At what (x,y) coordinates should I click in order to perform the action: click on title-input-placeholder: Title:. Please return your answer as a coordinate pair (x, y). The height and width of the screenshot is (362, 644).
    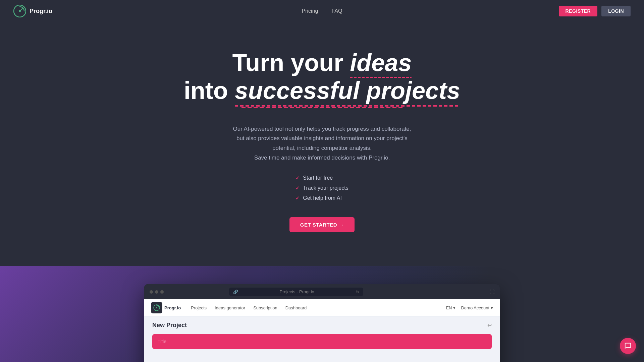
    Looking at the image, I should click on (163, 342).